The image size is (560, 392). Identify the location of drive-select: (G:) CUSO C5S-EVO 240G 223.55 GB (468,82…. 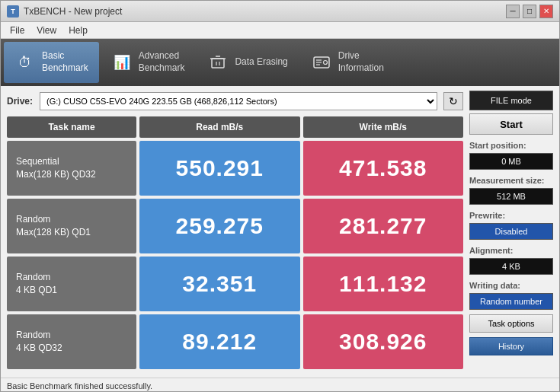
(238, 101).